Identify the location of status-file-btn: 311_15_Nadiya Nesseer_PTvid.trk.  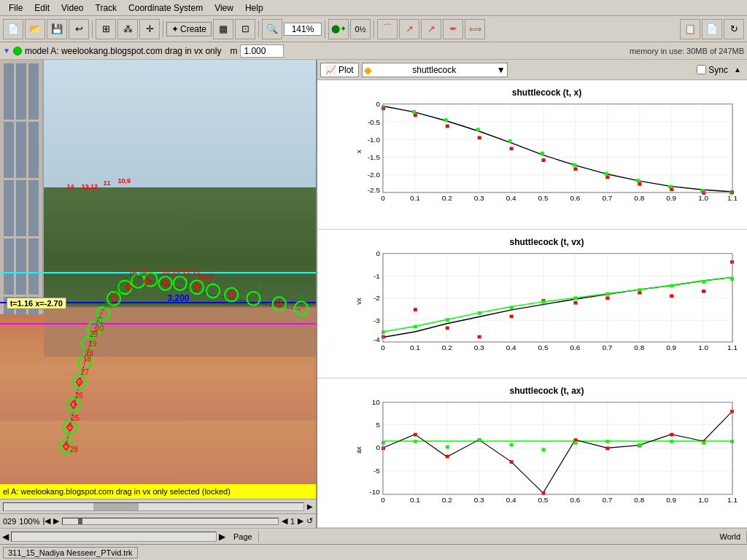
(70, 553).